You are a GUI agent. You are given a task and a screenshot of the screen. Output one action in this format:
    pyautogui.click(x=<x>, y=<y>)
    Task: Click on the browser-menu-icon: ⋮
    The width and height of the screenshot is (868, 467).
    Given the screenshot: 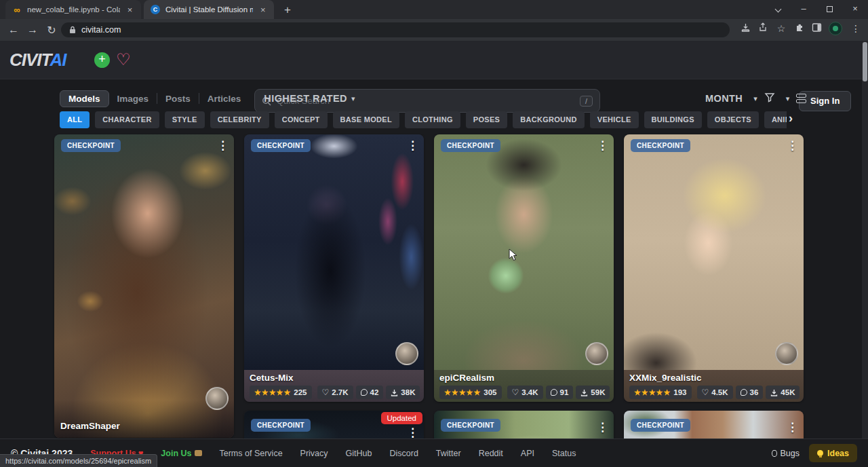 What is the action you would take?
    pyautogui.click(x=856, y=29)
    